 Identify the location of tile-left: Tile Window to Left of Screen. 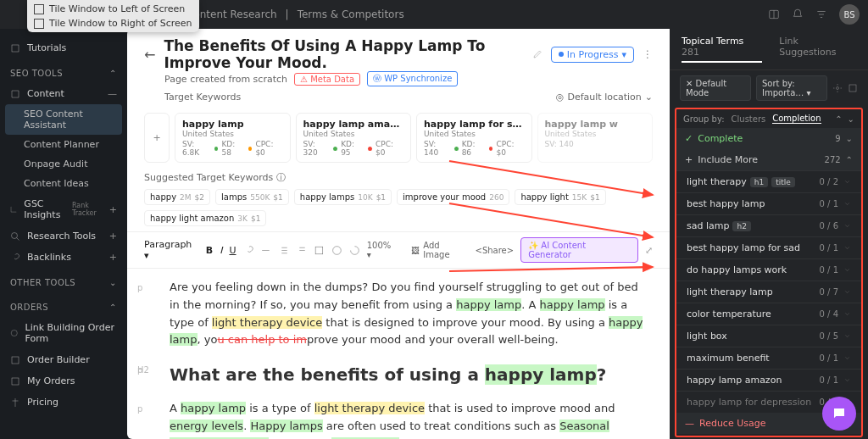
(114, 8).